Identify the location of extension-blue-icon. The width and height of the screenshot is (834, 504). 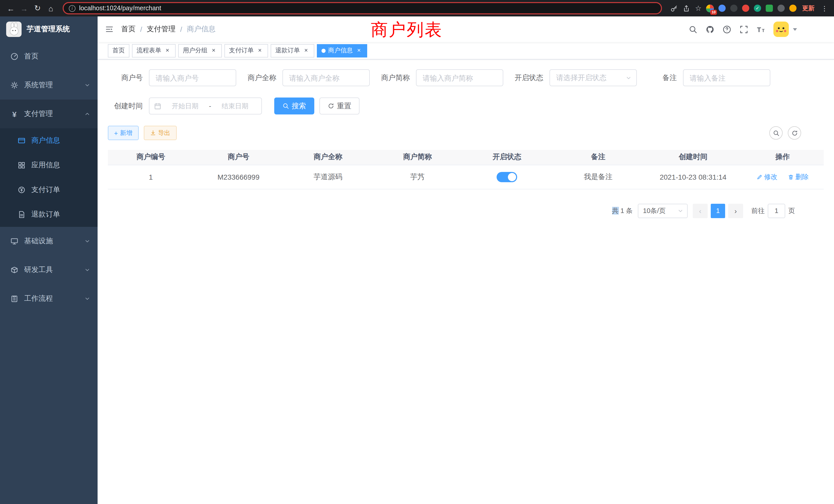
(722, 8).